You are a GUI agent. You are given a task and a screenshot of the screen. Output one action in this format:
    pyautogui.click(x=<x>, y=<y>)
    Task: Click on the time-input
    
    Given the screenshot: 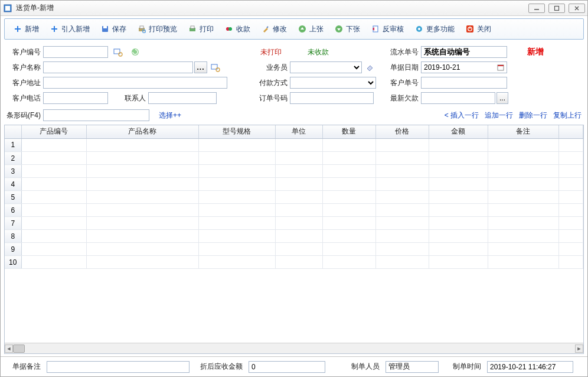 What is the action you would take?
    pyautogui.click(x=530, y=367)
    